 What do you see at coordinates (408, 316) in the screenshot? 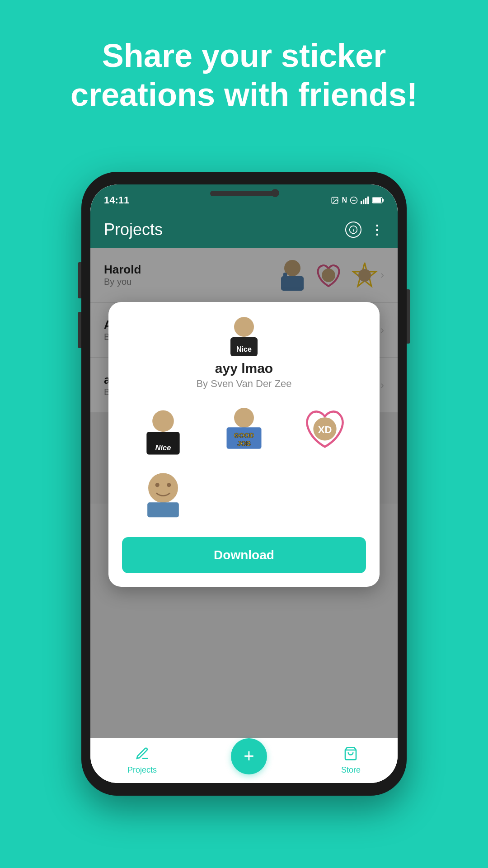
I see `power-button` at bounding box center [408, 316].